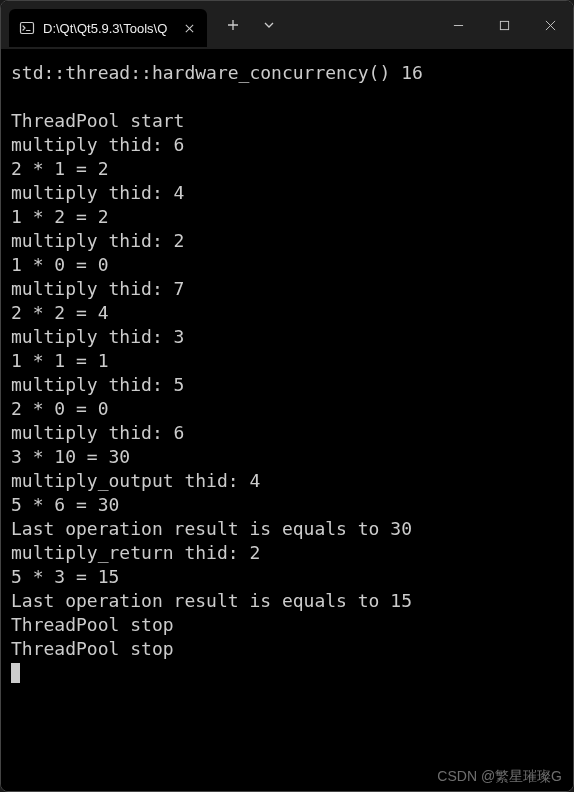  Describe the element at coordinates (27, 28) in the screenshot. I see `terminal-icon` at that location.